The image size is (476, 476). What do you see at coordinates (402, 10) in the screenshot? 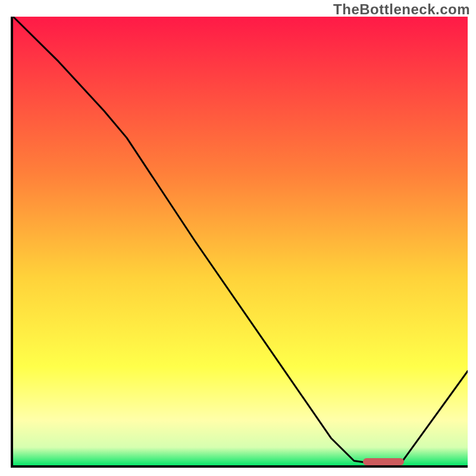
I see `watermark-text: TheBottleneck.com` at bounding box center [402, 10].